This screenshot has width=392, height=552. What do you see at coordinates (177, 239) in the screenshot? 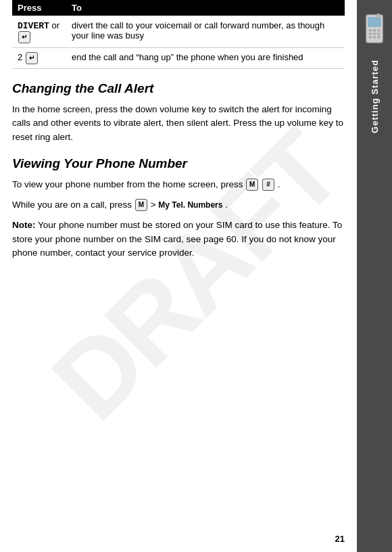
I see `note-text: Your phone number must be stored on your…` at bounding box center [177, 239].